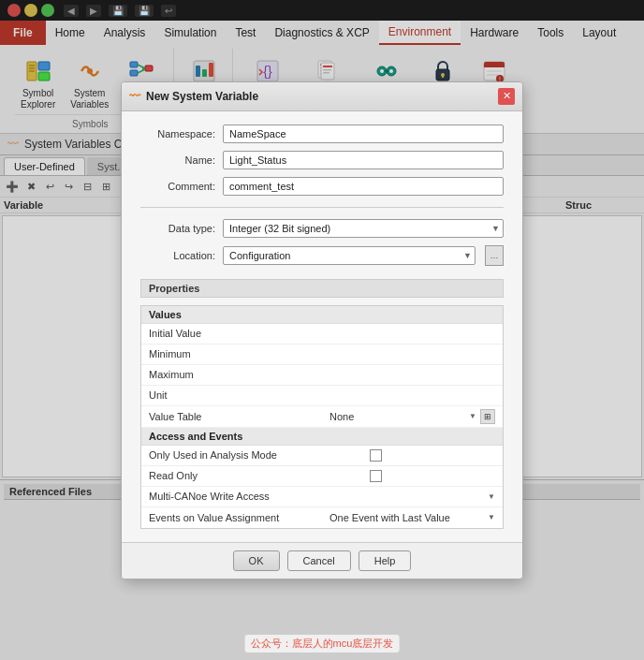 The image size is (644, 660). I want to click on prop-maximum-name: Maximum, so click(252, 374).